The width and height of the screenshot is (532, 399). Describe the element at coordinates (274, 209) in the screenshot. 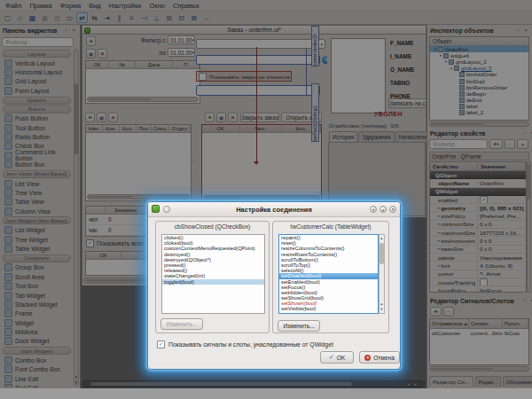

I see `dialog-titlebar: Настройка соединения ▾ ▴ ×` at that location.